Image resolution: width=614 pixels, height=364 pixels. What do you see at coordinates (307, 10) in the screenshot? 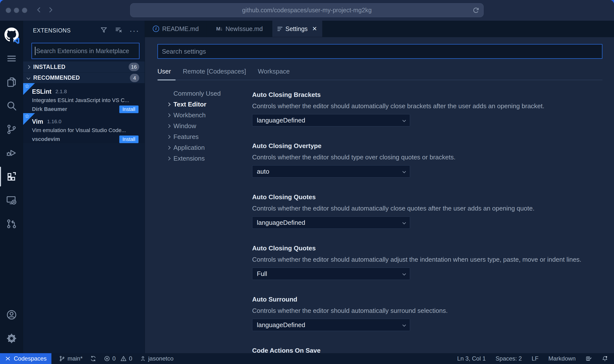
I see `address-bar: github.com/codespaces/user-my-project-mg…` at bounding box center [307, 10].